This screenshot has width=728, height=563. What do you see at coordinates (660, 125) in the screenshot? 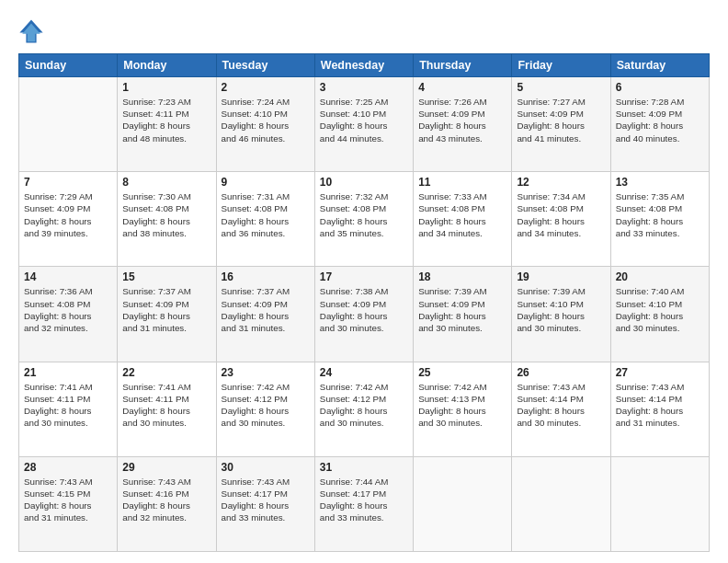
I see `day-cell: 6Sunrise: 7:28 AM Sunset: 4:09 PM Daylig…` at bounding box center [660, 125].